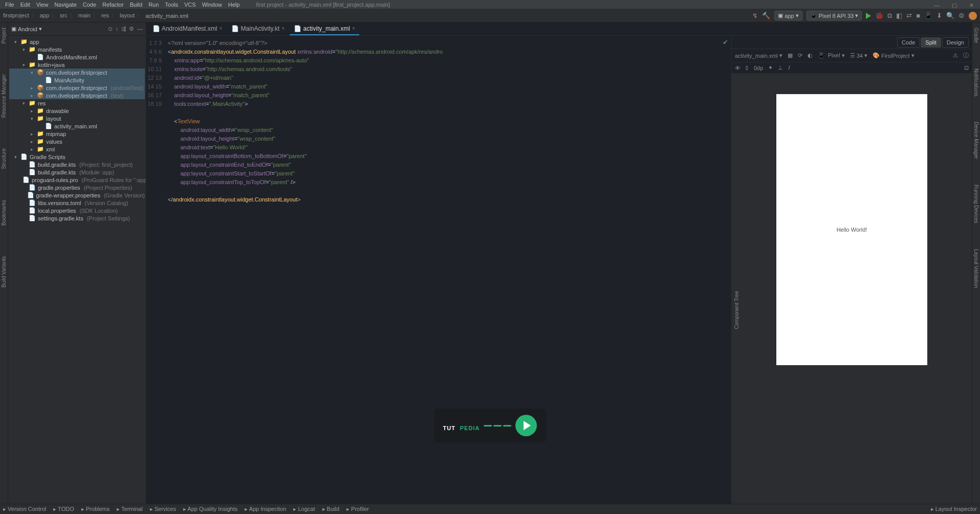  I want to click on menu-code: Code, so click(90, 5).